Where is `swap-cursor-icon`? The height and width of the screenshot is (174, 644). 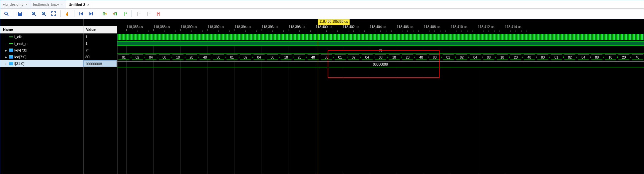 swap-cursor-icon is located at coordinates (158, 14).